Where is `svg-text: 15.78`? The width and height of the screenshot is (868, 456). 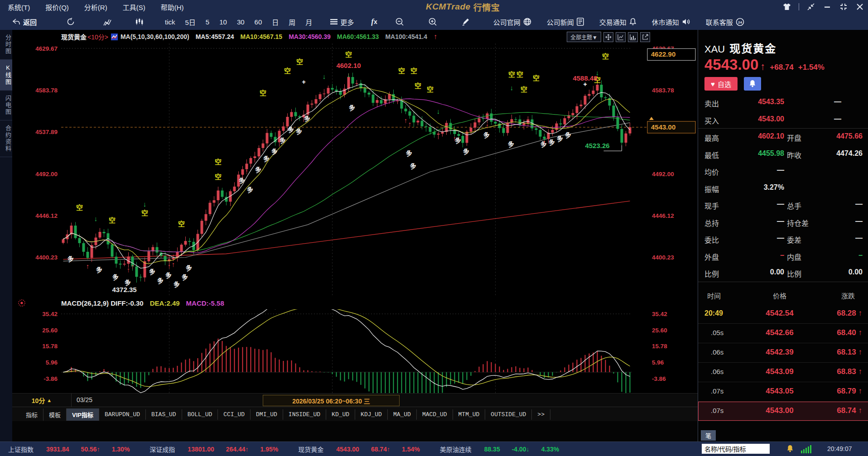 svg-text: 15.78 is located at coordinates (660, 346).